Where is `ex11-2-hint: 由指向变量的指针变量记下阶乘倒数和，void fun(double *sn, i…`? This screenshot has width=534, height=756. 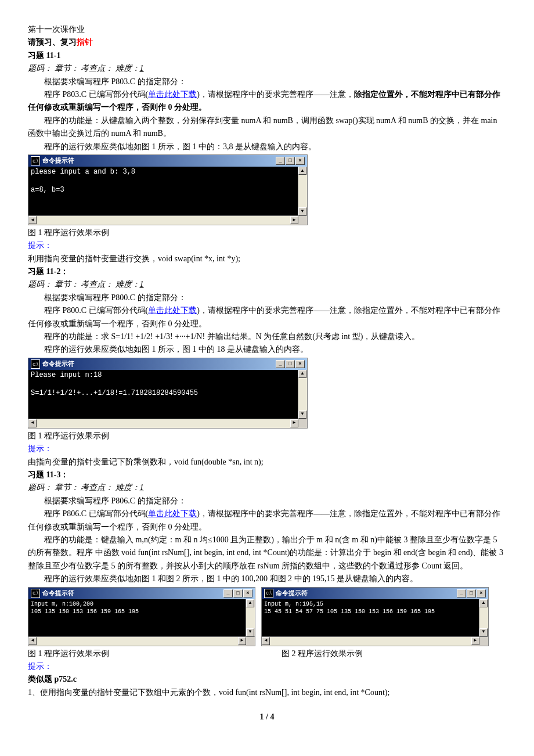 ex11-2-hint: 由指向变量的指针变量记下阶乘倒数和，void fun(double *sn, i… is located at coordinates (267, 462).